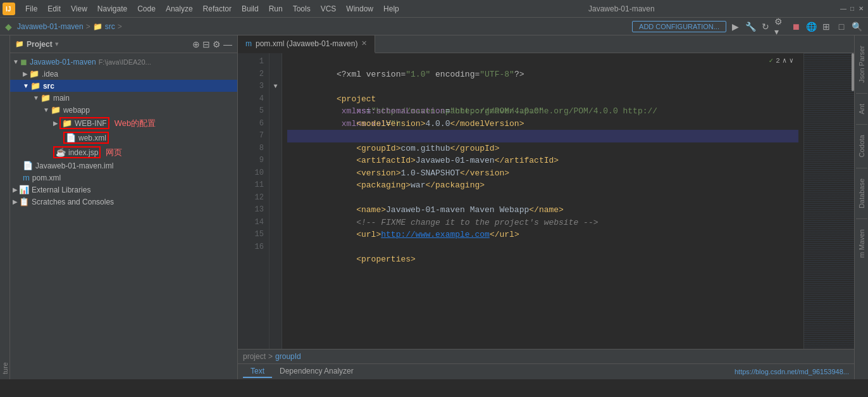 This screenshot has width=868, height=397. What do you see at coordinates (841, 27) in the screenshot?
I see `window-icon: □` at bounding box center [841, 27].